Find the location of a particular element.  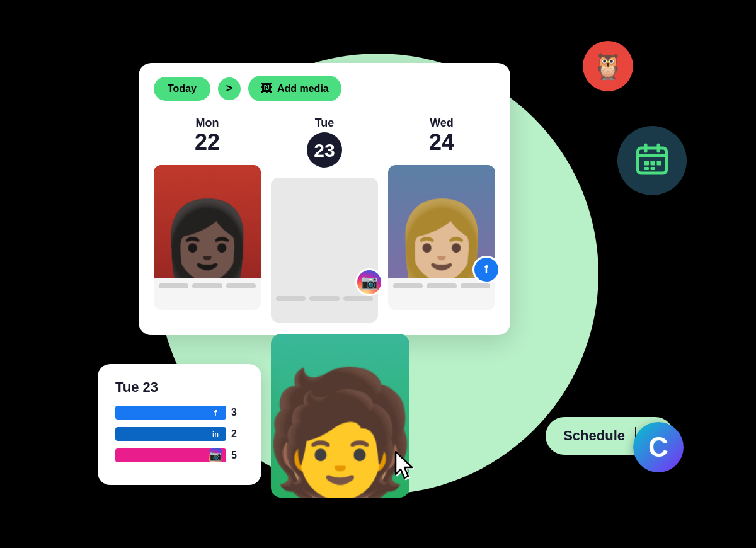

calendar-badge is located at coordinates (652, 161).